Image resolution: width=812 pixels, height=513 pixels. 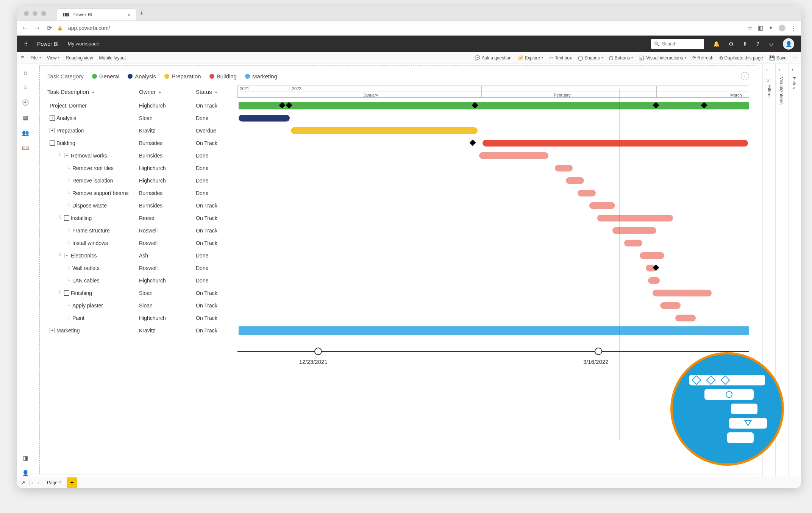 What do you see at coordinates (48, 44) in the screenshot?
I see `product-name: Power BI` at bounding box center [48, 44].